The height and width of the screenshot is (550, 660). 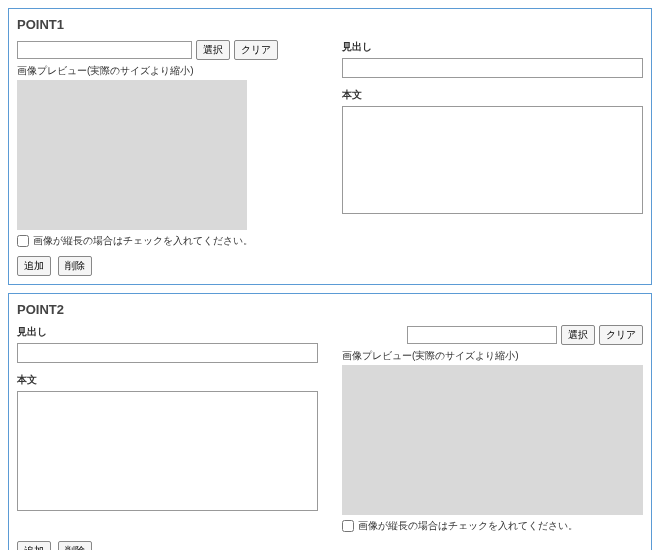 I want to click on point2-heading-label: 見出し, so click(x=168, y=332).